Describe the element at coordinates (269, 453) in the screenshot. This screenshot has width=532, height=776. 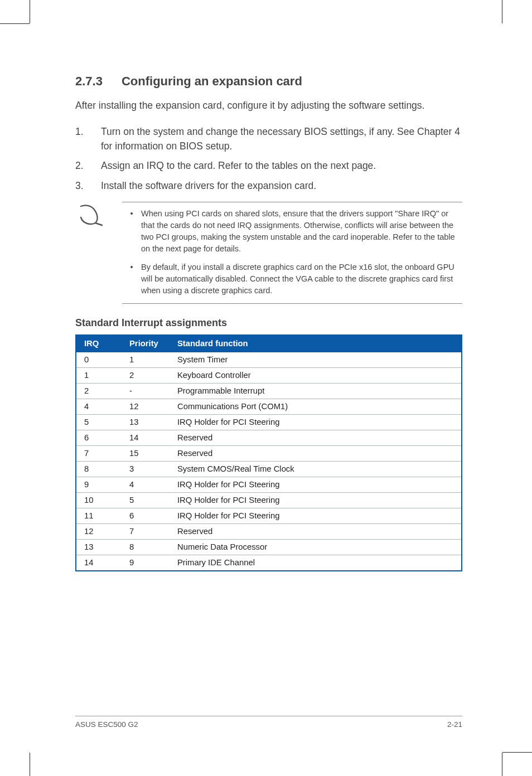
I see `table-row: 715Reserved` at that location.